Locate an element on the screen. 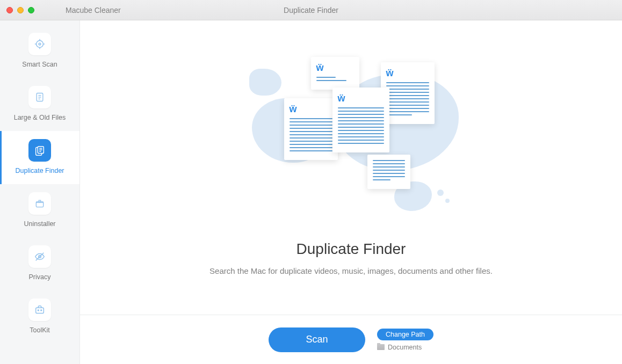 The height and width of the screenshot is (364, 622). path-group: Change Path Documents is located at coordinates (405, 340).